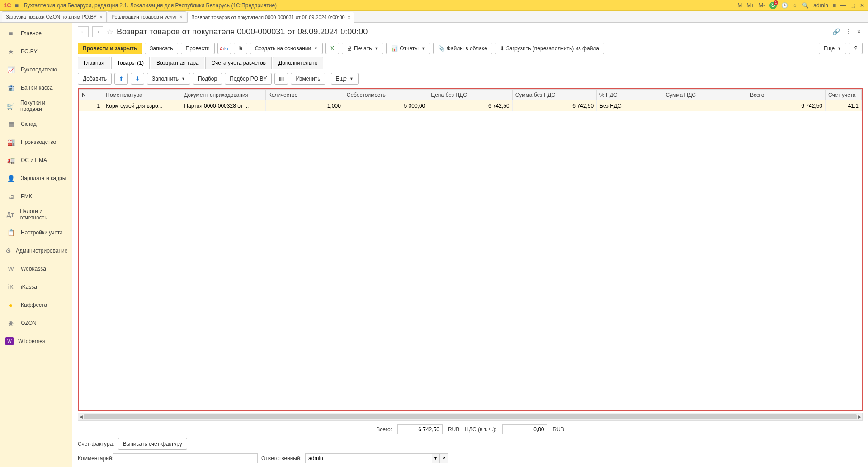  I want to click on sidebar-item-main: ≡Главное, so click(36, 33).